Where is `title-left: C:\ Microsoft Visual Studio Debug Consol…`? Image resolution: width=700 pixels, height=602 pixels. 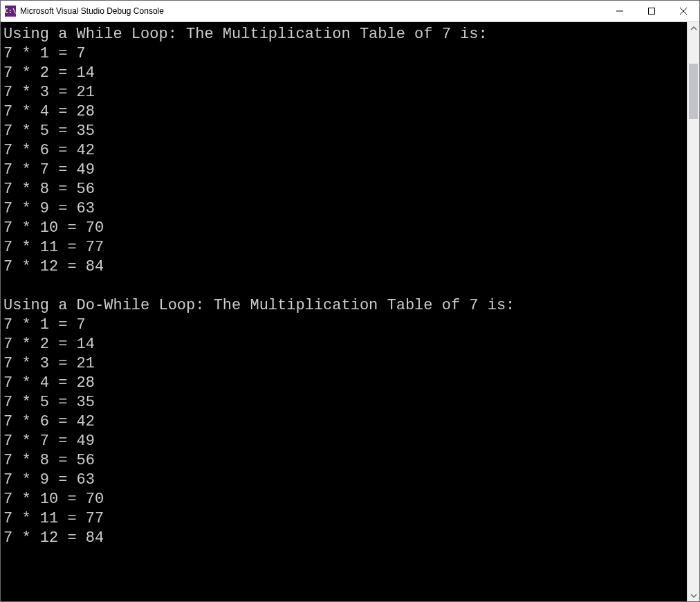 title-left: C:\ Microsoft Visual Studio Debug Consol… is located at coordinates (302, 11).